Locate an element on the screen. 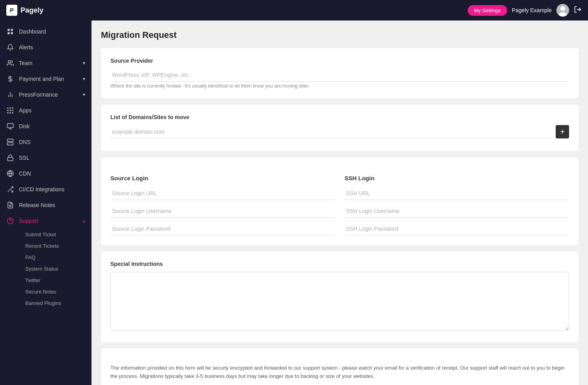  my-settings-button: My Settings is located at coordinates (487, 10).